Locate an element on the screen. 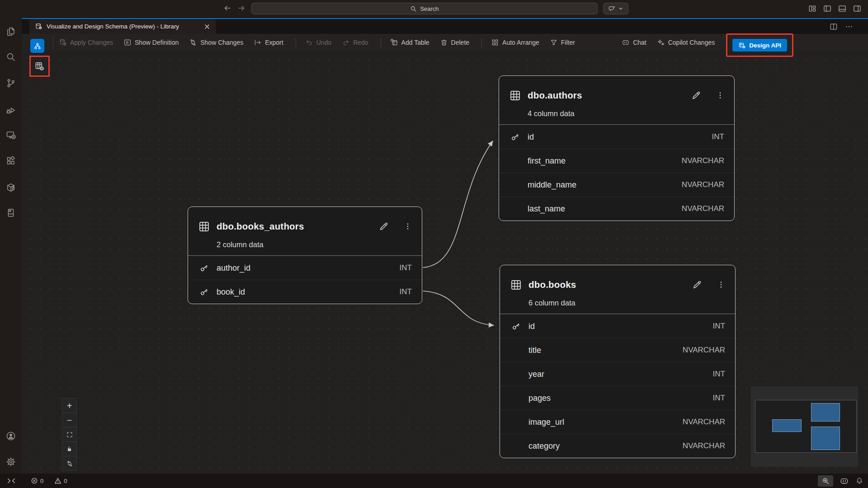 The height and width of the screenshot is (488, 868). table-grid-icon is located at coordinates (516, 285).